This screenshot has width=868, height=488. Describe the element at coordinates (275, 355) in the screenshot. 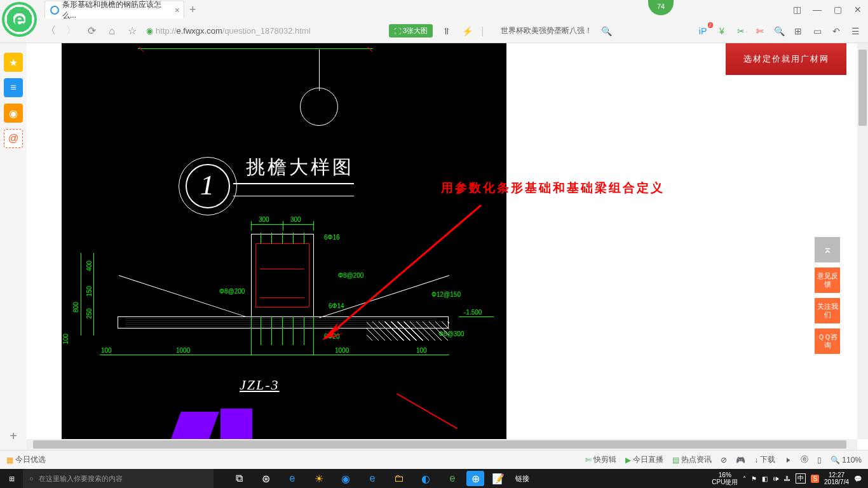

I see `cad-dim` at that location.